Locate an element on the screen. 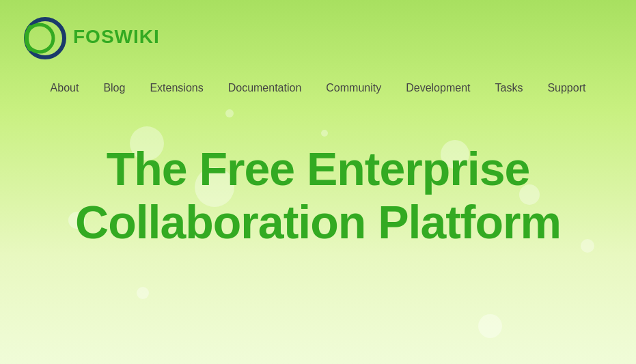 Image resolution: width=636 pixels, height=364 pixels. nav-item-support: Support is located at coordinates (566, 88).